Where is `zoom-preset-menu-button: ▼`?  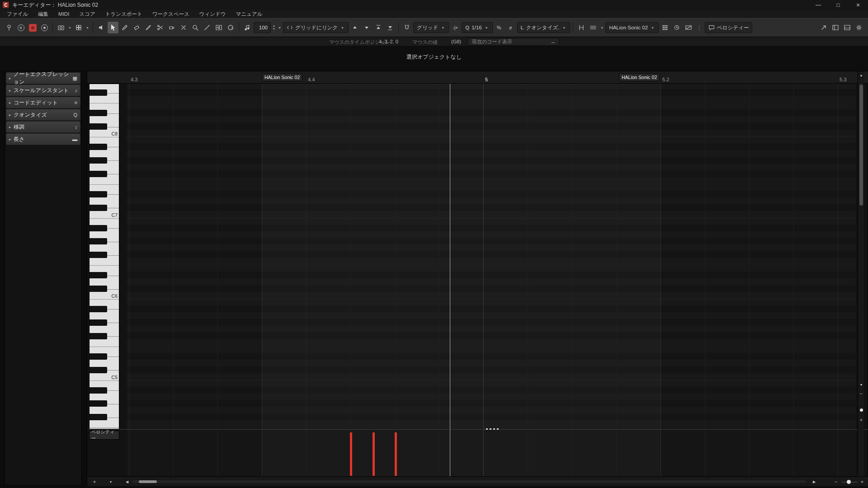 zoom-preset-menu-button: ▼ is located at coordinates (111, 482).